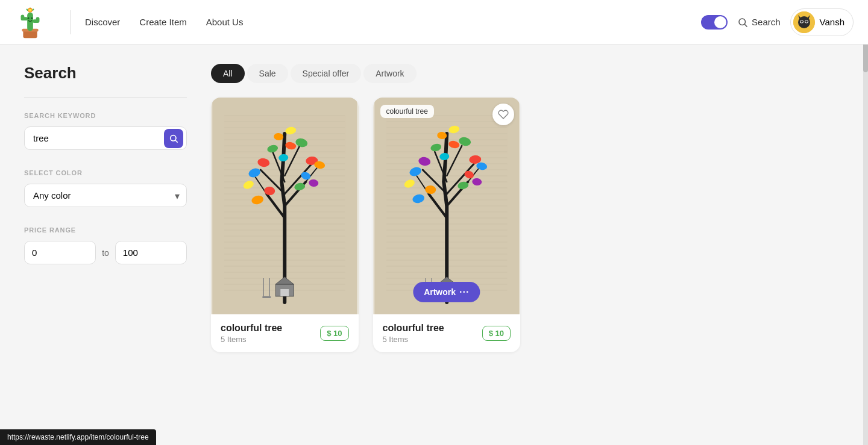 The height and width of the screenshot is (445, 868). What do you see at coordinates (527, 73) in the screenshot?
I see `filter-tabs: All Sale Special offer Artwork` at bounding box center [527, 73].